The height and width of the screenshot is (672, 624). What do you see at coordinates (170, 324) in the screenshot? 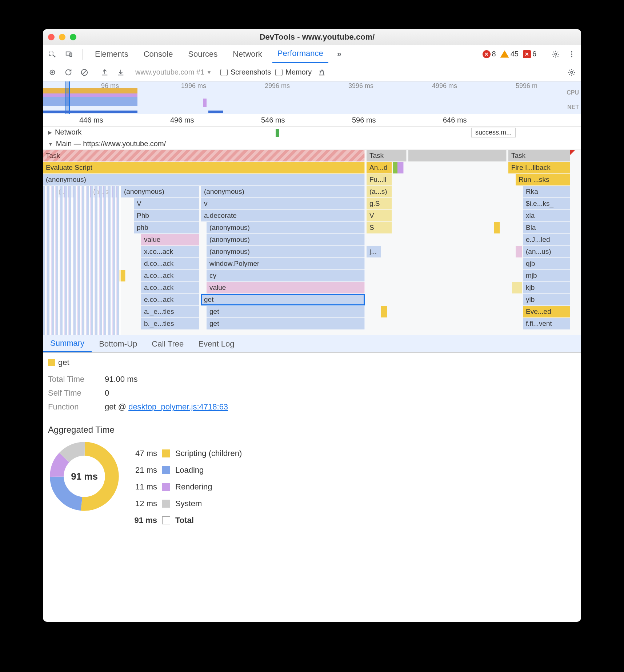
I see `flame-bar: b._e...ties` at bounding box center [170, 324].